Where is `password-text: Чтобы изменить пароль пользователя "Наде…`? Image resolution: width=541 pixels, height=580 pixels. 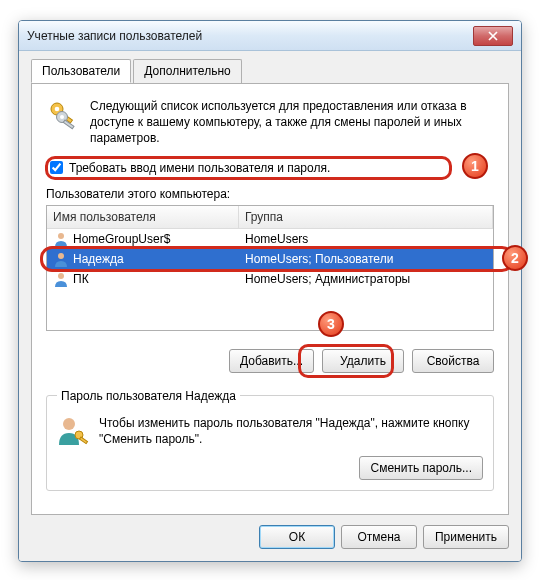
password-text: Чтобы изменить пароль пользователя "Наде… is located at coordinates (291, 432).